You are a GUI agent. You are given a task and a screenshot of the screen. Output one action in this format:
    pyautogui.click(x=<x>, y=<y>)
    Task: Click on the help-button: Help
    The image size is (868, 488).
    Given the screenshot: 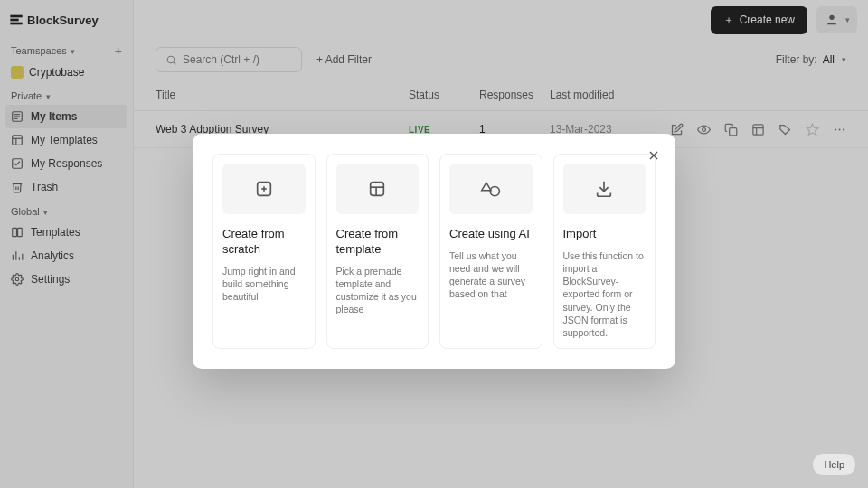 What is the action you would take?
    pyautogui.click(x=834, y=465)
    